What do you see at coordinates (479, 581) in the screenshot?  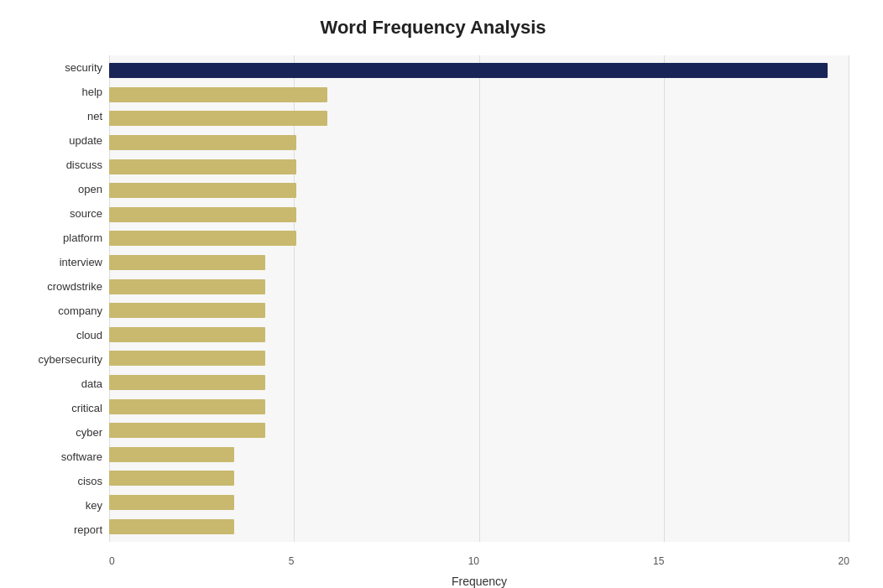 I see `x-axis-title: Frequency` at bounding box center [479, 581].